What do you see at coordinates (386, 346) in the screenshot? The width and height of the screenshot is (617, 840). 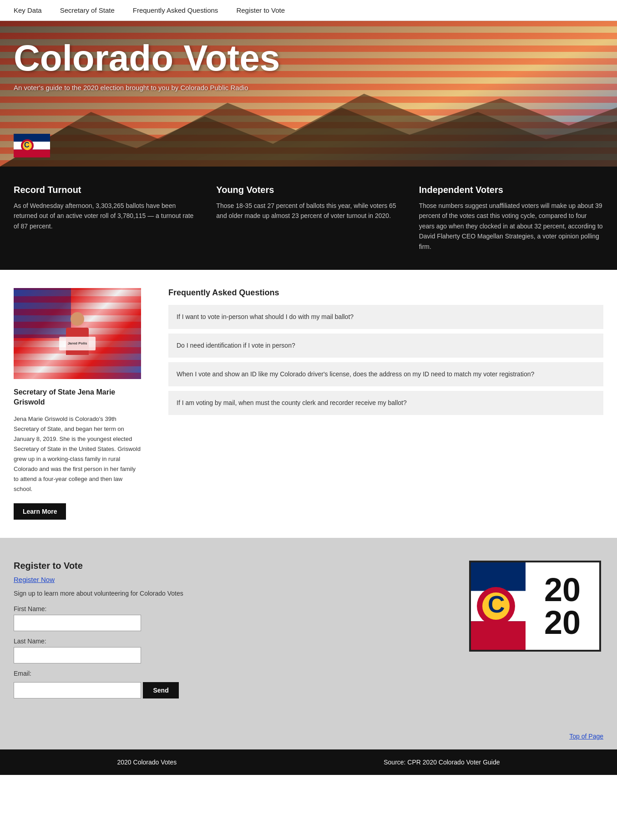 I see `faq-item-1: Do I need identification if I vote in pe…` at bounding box center [386, 346].